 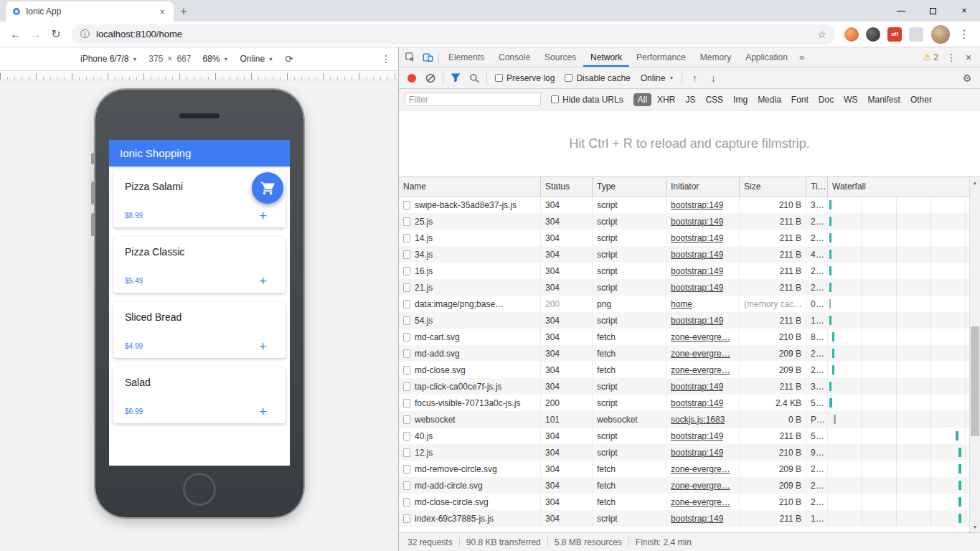 I want to click on network-request-row: focus-visible-70713a0c-js.js200scriptboo…, so click(x=689, y=403).